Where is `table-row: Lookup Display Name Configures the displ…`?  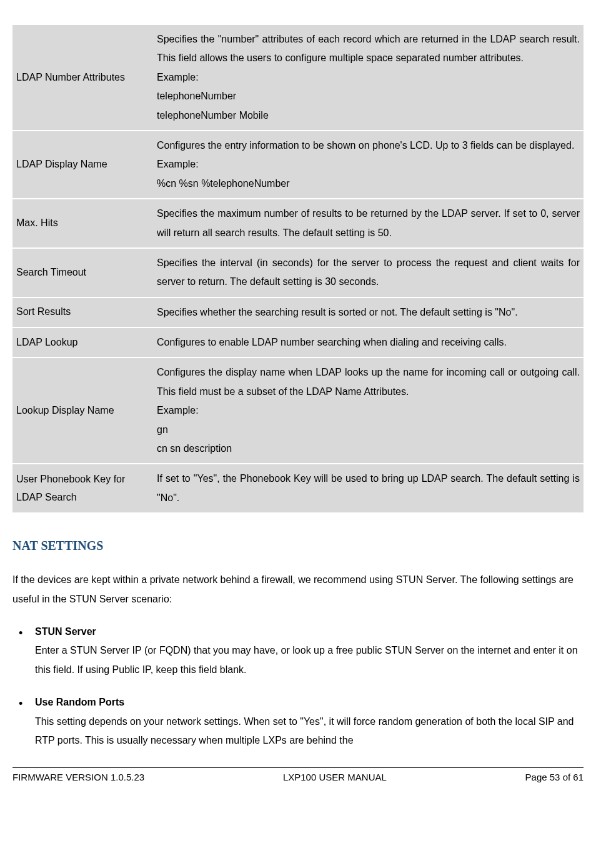 table-row: Lookup Display Name Configures the displ… is located at coordinates (298, 411).